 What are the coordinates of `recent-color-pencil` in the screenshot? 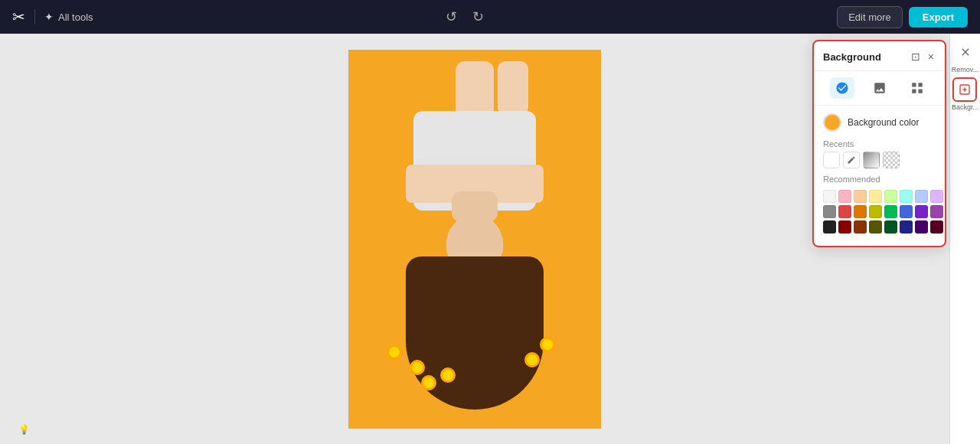 It's located at (851, 160).